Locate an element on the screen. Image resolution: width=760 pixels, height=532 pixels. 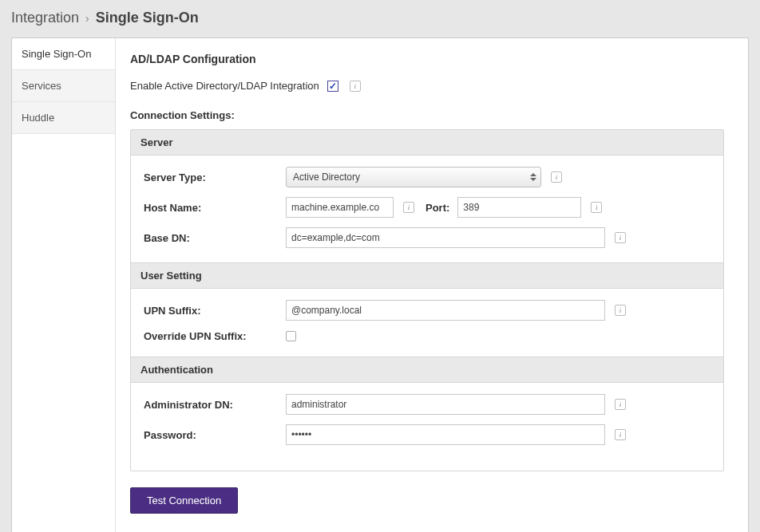
auth-group-header: Authentication is located at coordinates (427, 370).